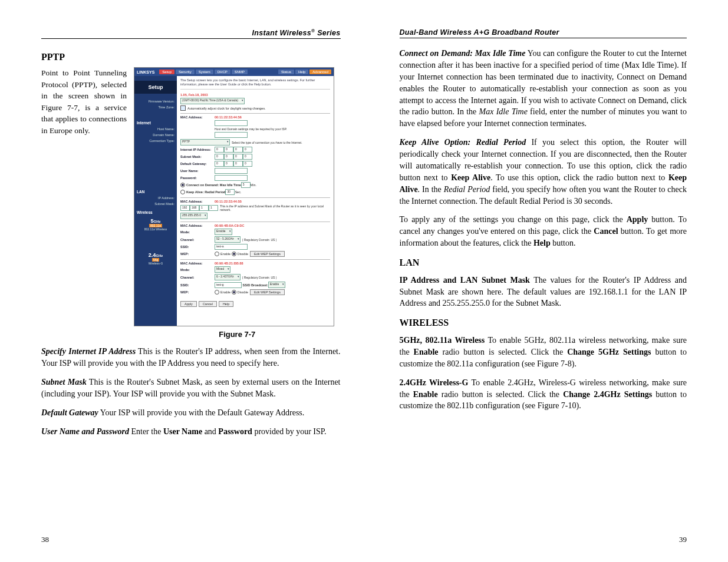 The image size is (728, 562). Describe the element at coordinates (543, 323) in the screenshot. I see `section-wireless: WIRELESS` at that location.